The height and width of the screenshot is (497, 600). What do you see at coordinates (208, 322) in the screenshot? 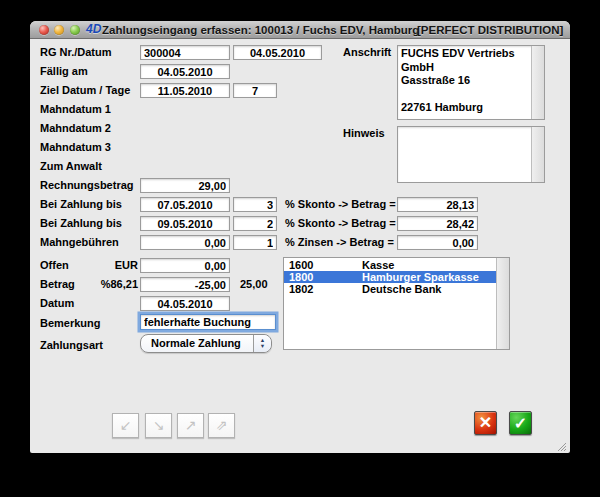
I see `bemerkung-input` at bounding box center [208, 322].